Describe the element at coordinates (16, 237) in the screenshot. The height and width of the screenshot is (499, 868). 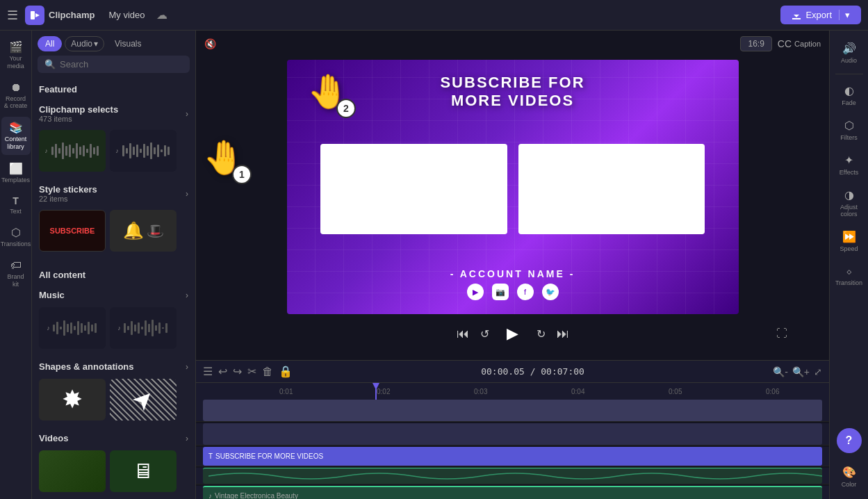
I see `sidebar-item-transitions: ⬡ Transitions` at that location.